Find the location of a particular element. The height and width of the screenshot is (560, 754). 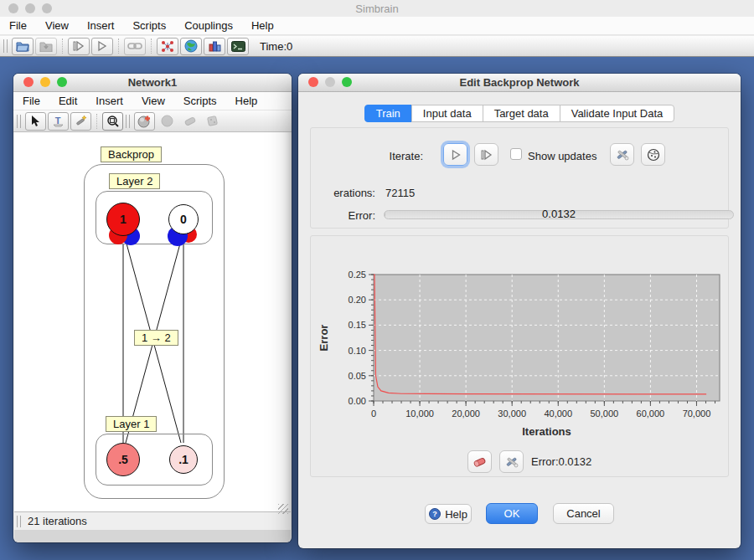

app-titlebar: Simbrain is located at coordinates (377, 8).